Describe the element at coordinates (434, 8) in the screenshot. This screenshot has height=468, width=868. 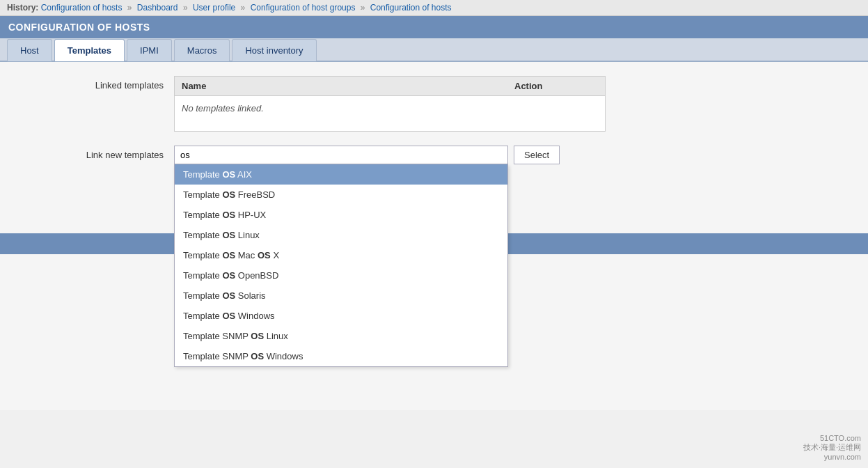
I see `history-bar: History: Configuration of hosts » Dashbo…` at that location.